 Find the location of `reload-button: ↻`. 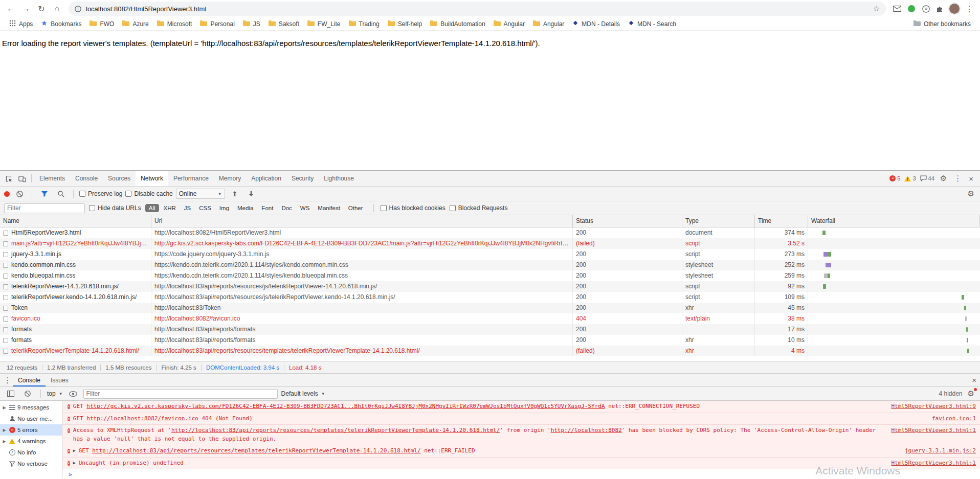

reload-button: ↻ is located at coordinates (41, 9).